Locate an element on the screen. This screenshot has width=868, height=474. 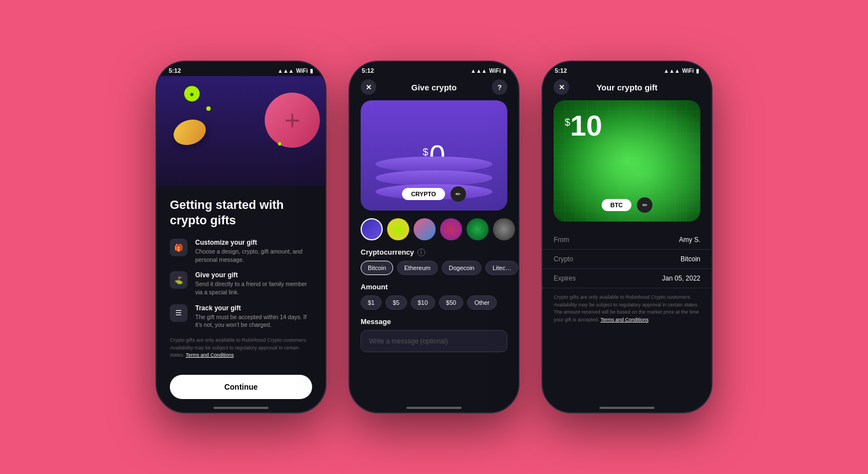
phone2-header: ✕ Give crypto ? is located at coordinates (434, 88).